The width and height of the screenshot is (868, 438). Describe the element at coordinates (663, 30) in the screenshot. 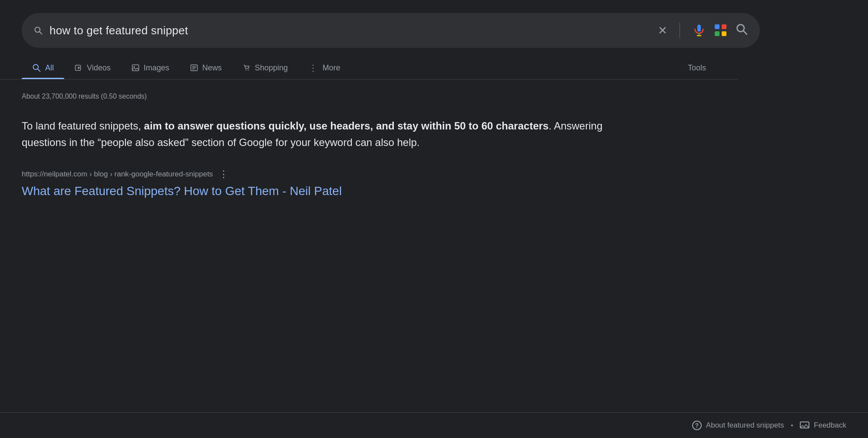

I see `clear-icon: ✕` at that location.